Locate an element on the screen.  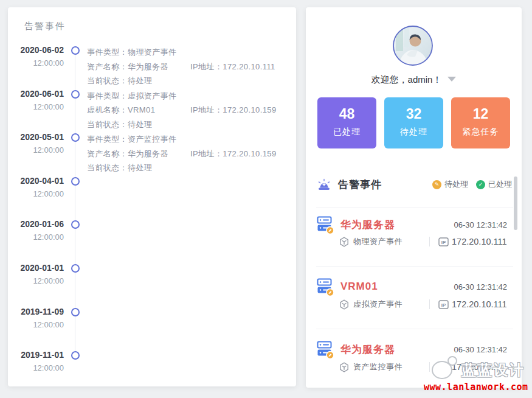
stat-value: 12 is located at coordinates (480, 114).